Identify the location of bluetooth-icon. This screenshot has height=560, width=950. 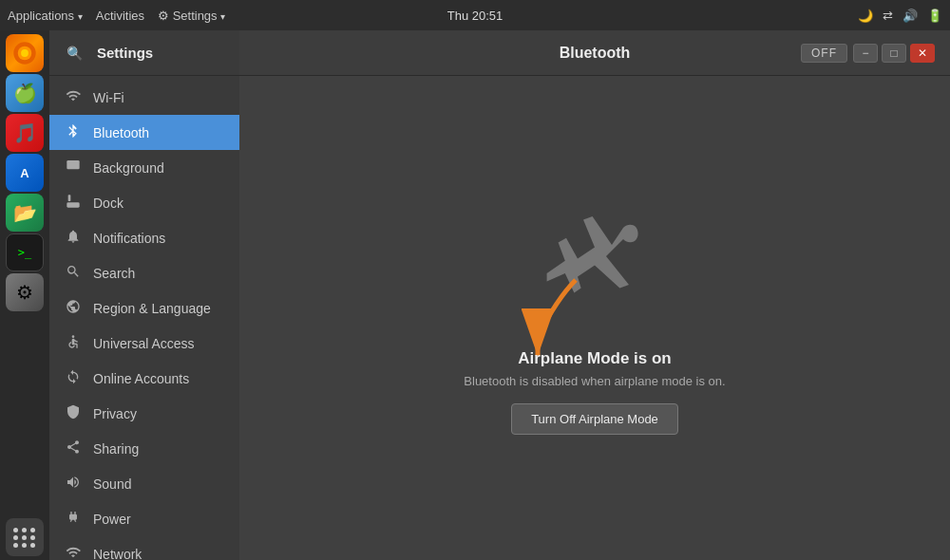
(73, 133).